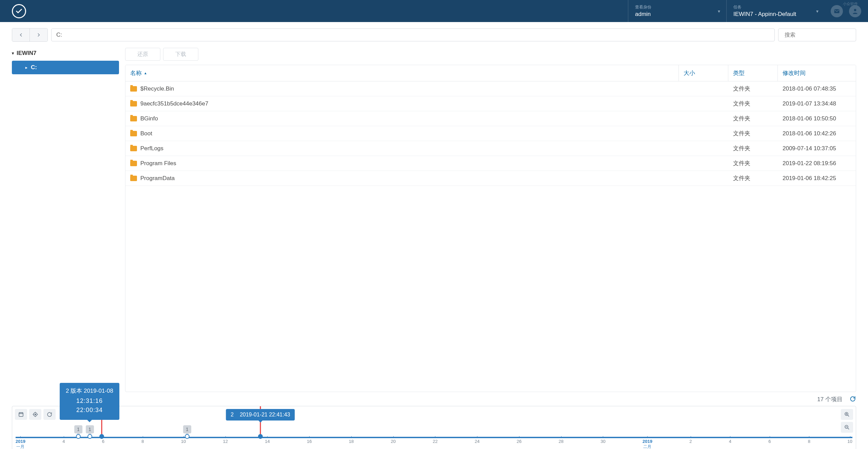 The height and width of the screenshot is (449, 868). What do you see at coordinates (648, 444) in the screenshot?
I see `timeline-tick: 2019二月` at bounding box center [648, 444].